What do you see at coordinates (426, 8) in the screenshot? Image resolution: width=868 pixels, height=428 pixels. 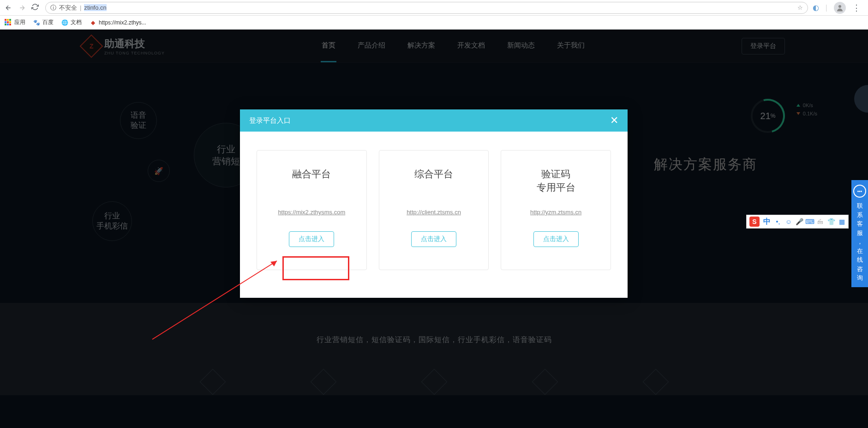 I see `address-bar: ⓘ 不安全 | ztinfo.cn ☆` at bounding box center [426, 8].